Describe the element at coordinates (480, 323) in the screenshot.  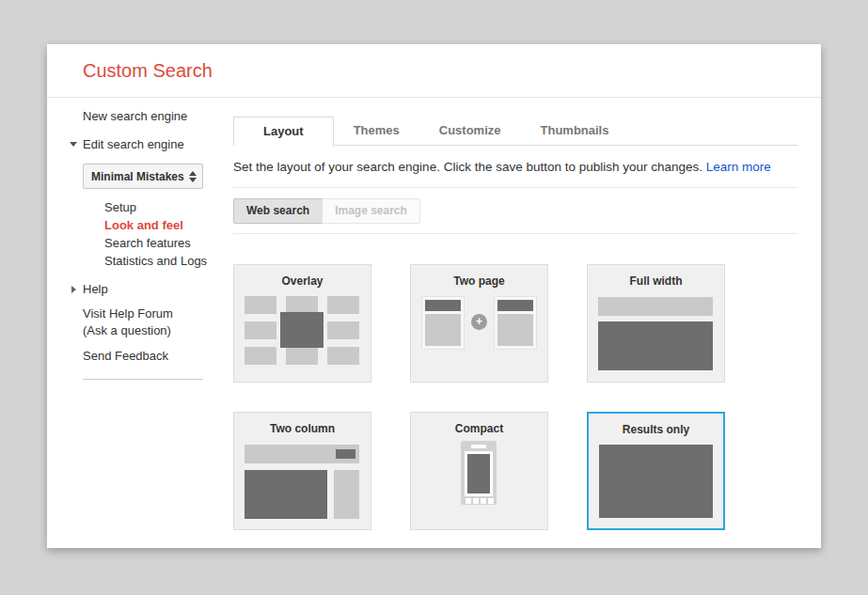
I see `layout-card-two-page: Two page +` at that location.